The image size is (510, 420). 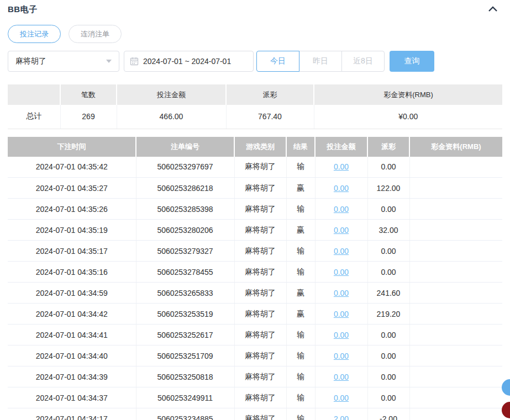 I want to click on bet-amount-cell: 2.00, so click(x=341, y=414).